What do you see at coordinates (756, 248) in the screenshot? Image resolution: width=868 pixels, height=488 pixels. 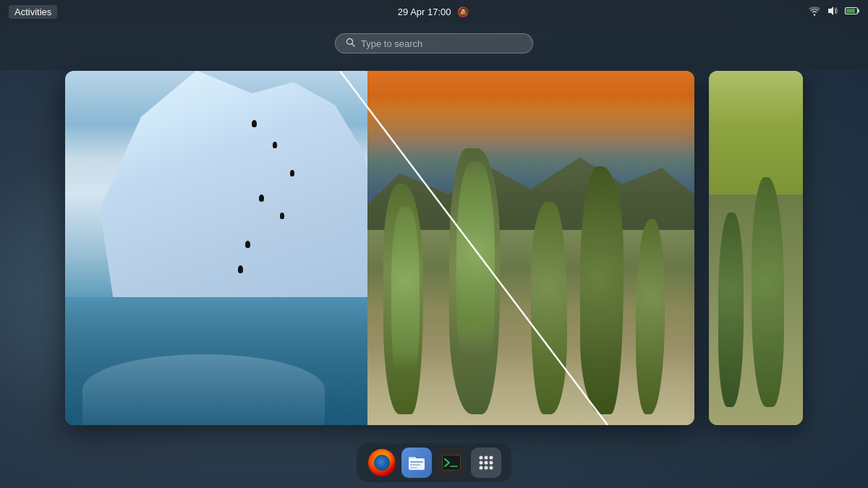 I see `workspace-secondary-image` at bounding box center [756, 248].